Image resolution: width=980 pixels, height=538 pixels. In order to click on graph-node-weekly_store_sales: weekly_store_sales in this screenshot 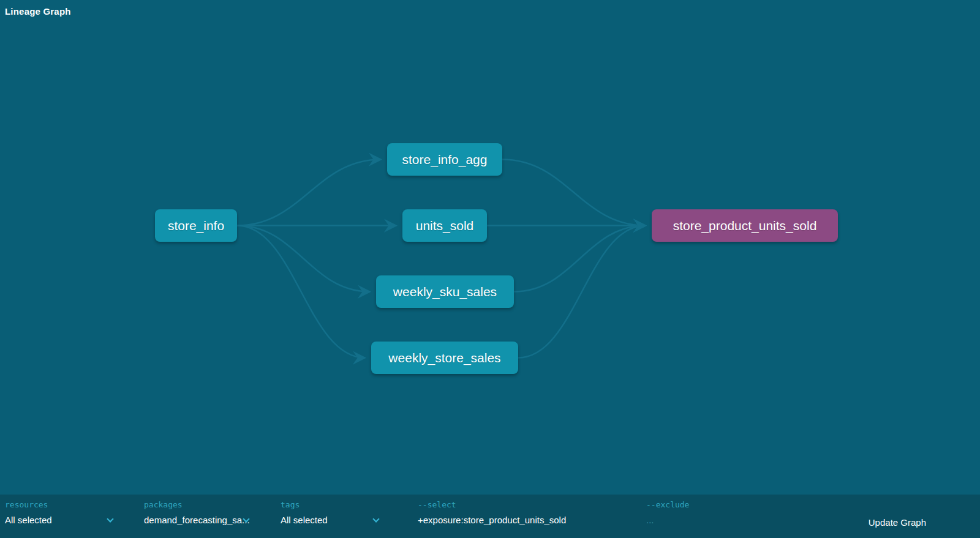, I will do `click(445, 357)`.